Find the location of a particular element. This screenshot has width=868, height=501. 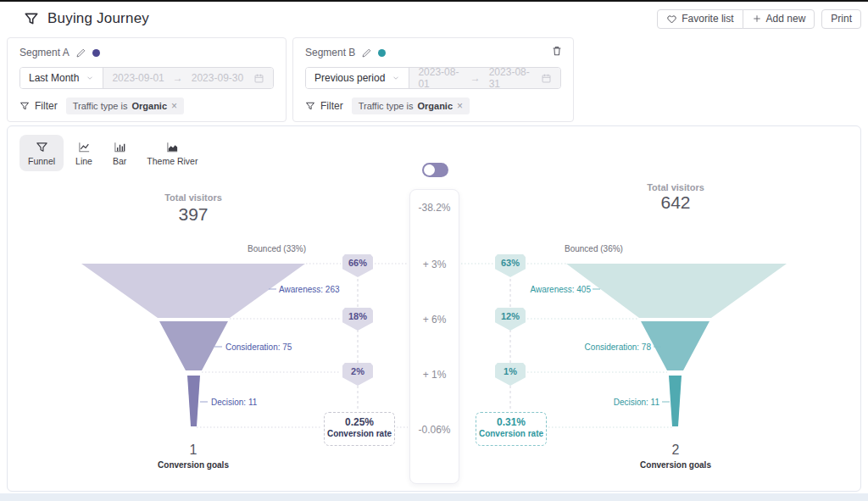

stage-pct-badge-b-awareness: 63% is located at coordinates (510, 266).